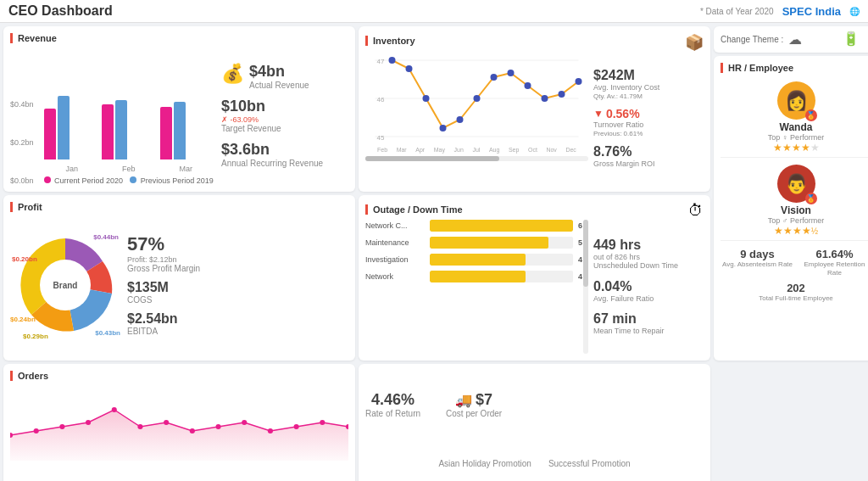  What do you see at coordinates (166, 133) in the screenshot?
I see `bar-mar-current` at bounding box center [166, 133].